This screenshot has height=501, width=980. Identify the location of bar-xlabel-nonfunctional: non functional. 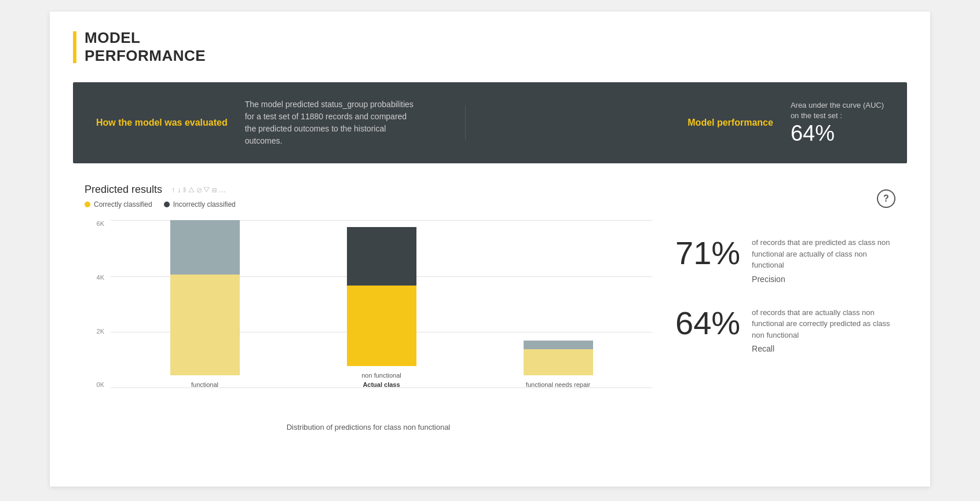
(381, 375).